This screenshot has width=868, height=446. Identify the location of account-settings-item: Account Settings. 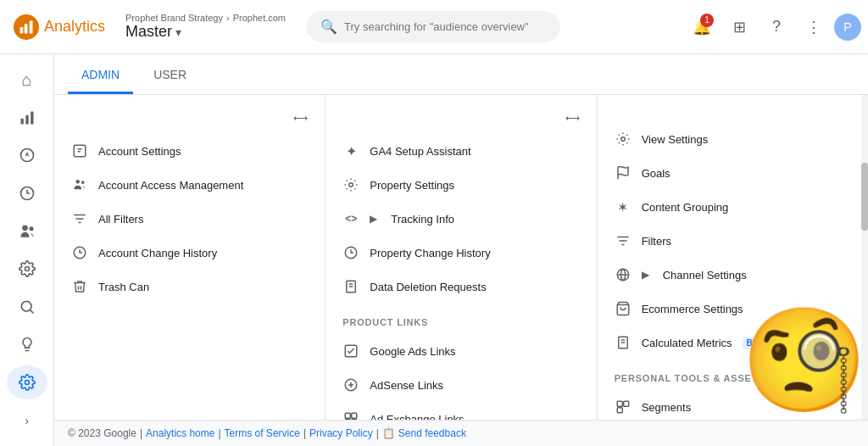
(190, 151).